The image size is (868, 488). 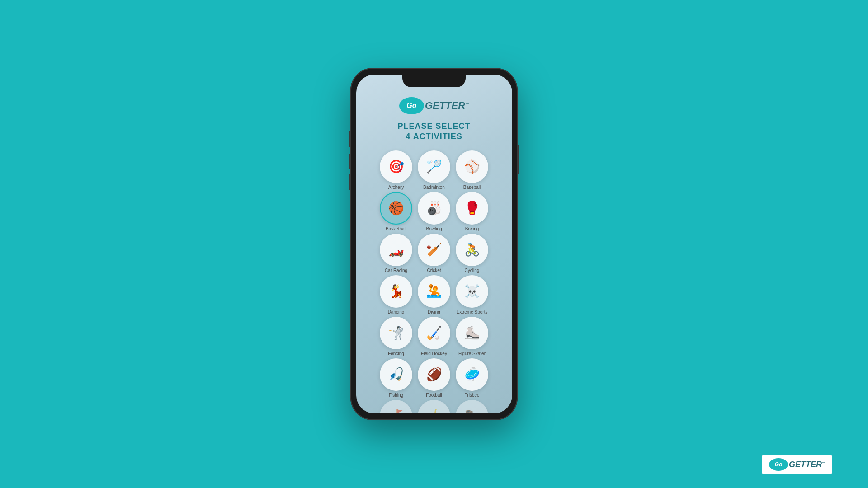 What do you see at coordinates (434, 378) in the screenshot?
I see `activity-football: 🏈 Football` at bounding box center [434, 378].